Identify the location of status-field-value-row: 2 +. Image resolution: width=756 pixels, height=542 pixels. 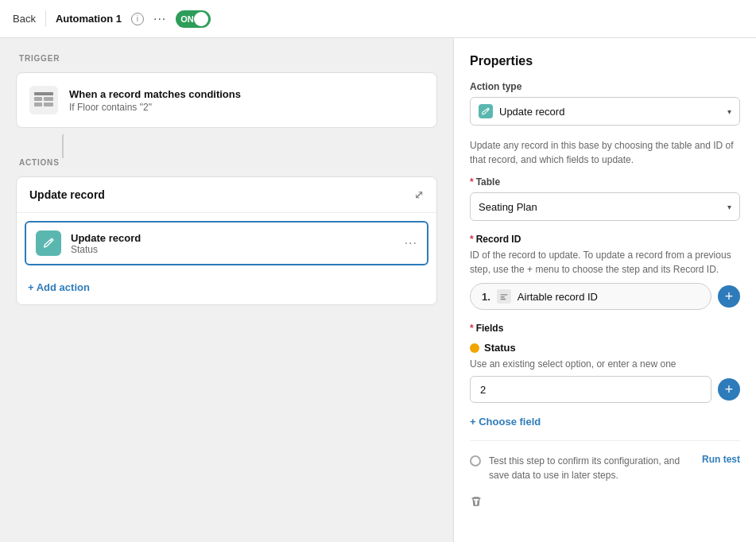
(605, 389).